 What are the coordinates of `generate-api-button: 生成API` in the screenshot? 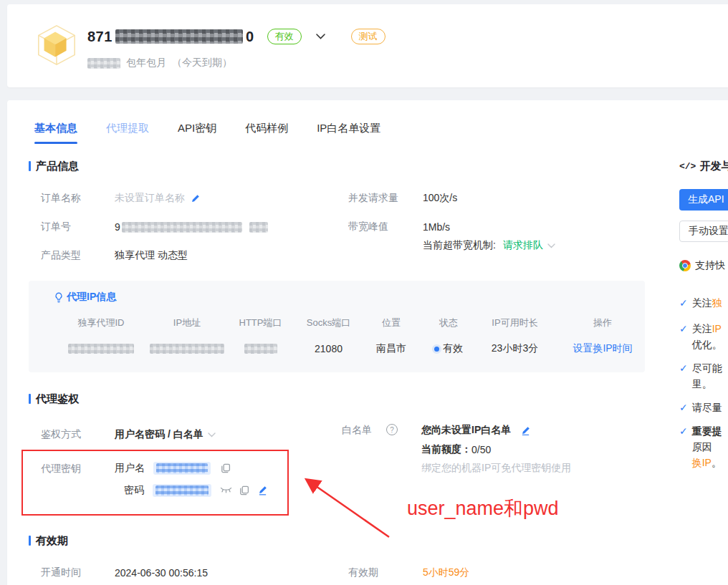 It's located at (704, 200).